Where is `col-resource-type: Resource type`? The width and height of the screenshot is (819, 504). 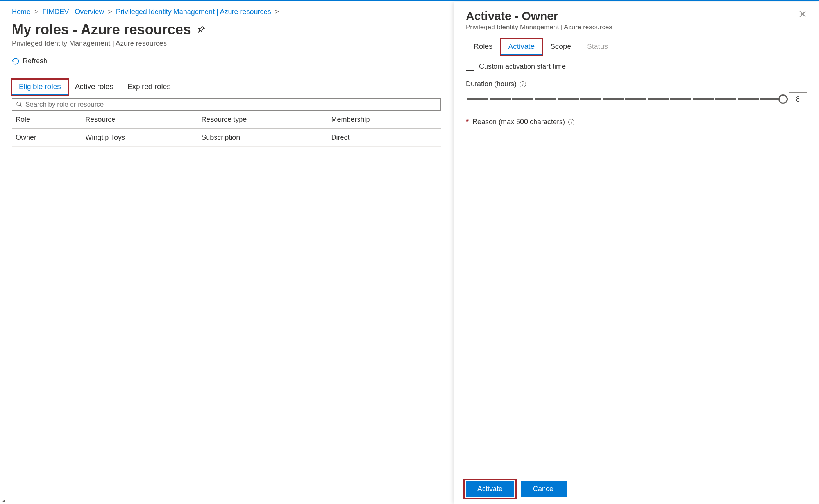
col-resource-type: Resource type is located at coordinates (262, 120).